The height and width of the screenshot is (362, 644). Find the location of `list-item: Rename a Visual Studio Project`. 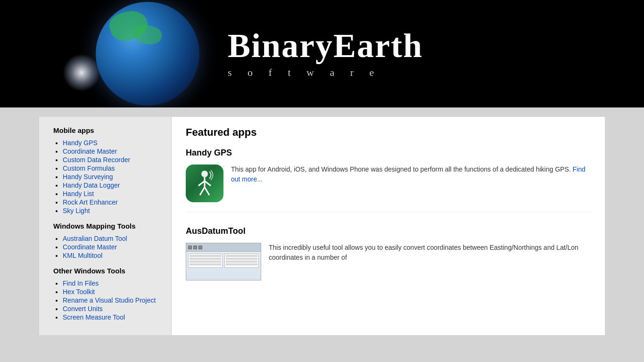

list-item: Rename a Visual Studio Project is located at coordinates (112, 300).